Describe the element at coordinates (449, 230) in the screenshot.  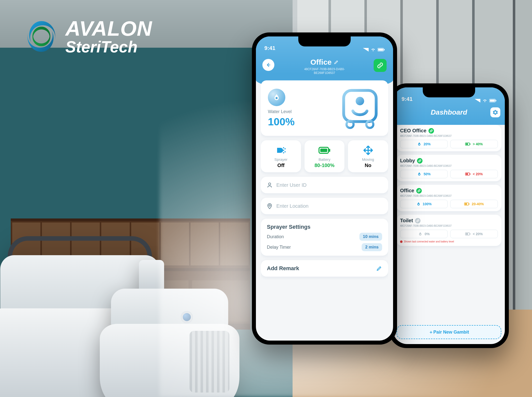
I see `device-card: Toilet 48CF28AF-703B-BB23-DAB0-BE268F1D8…` at that location.